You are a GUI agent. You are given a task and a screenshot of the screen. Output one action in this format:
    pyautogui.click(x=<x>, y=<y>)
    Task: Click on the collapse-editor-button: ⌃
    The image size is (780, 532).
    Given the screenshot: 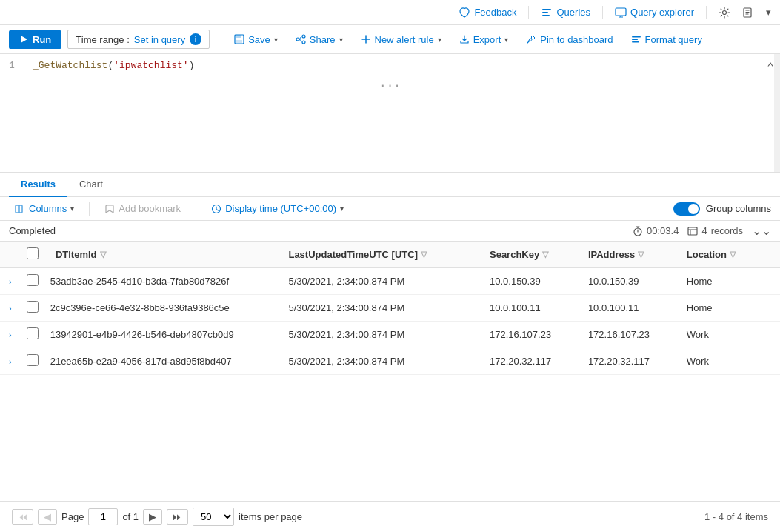 What is the action you would take?
    pyautogui.click(x=770, y=67)
    